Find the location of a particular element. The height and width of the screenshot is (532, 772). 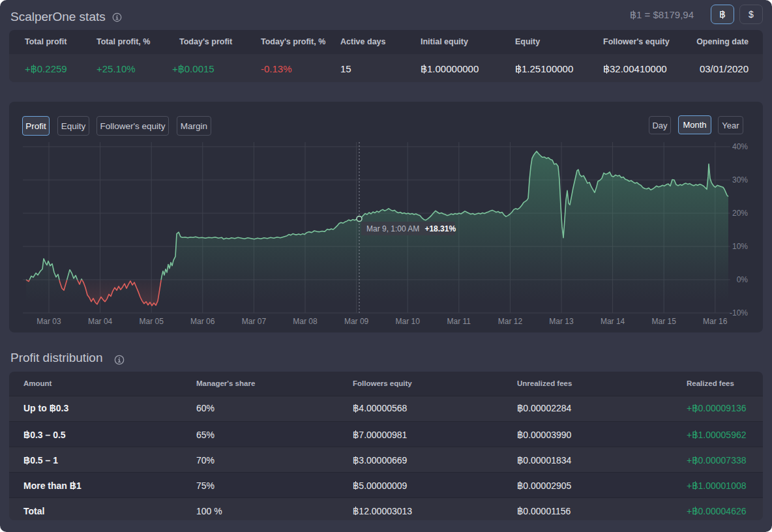

svg-text: Mar 05 is located at coordinates (152, 321).